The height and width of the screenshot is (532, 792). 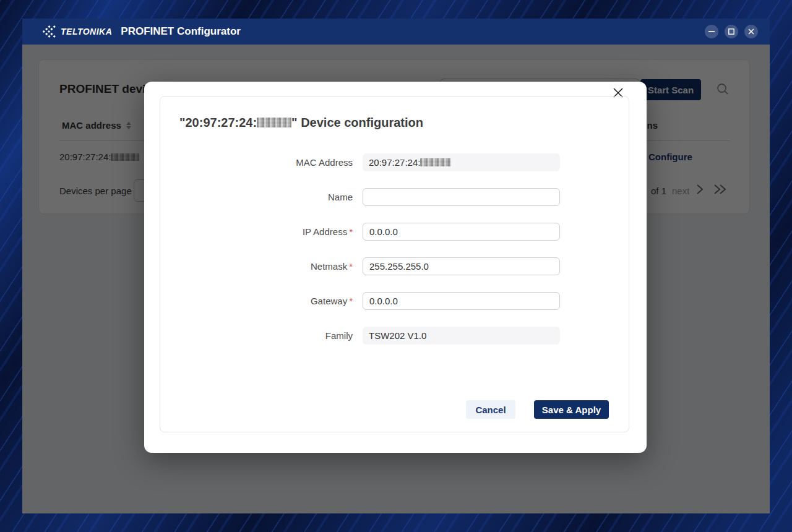 What do you see at coordinates (491, 410) in the screenshot?
I see `cancel-button: Cancel` at bounding box center [491, 410].